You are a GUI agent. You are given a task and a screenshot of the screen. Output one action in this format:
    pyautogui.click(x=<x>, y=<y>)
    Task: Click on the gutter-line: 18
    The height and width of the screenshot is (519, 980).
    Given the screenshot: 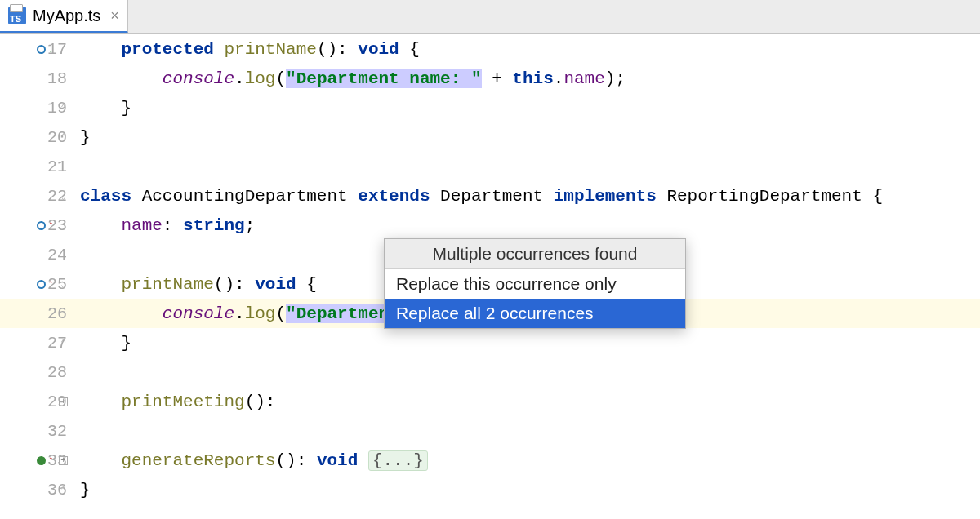 What is the action you would take?
    pyautogui.click(x=37, y=78)
    